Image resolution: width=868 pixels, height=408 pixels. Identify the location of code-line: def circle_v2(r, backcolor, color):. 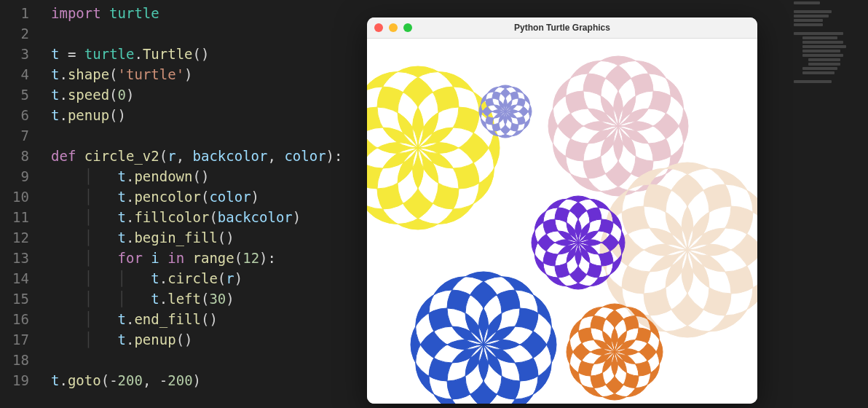
(197, 156).